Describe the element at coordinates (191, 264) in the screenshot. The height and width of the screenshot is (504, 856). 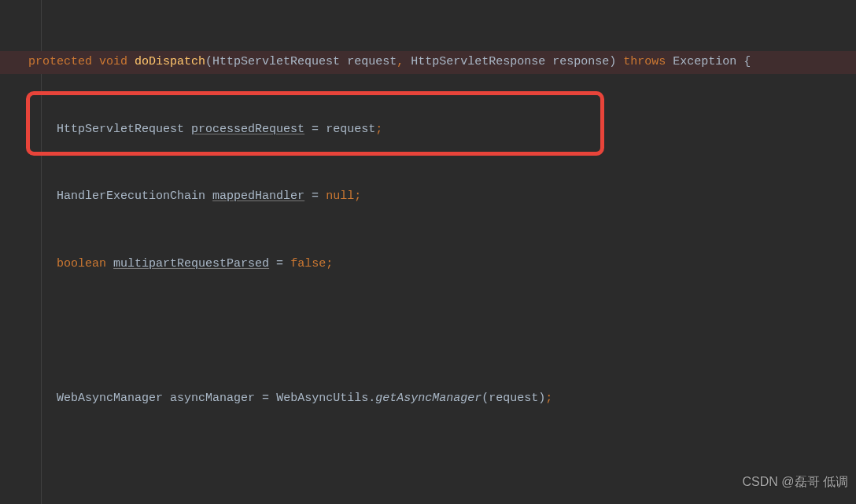
I see `variable: multipartRequestParsed` at that location.